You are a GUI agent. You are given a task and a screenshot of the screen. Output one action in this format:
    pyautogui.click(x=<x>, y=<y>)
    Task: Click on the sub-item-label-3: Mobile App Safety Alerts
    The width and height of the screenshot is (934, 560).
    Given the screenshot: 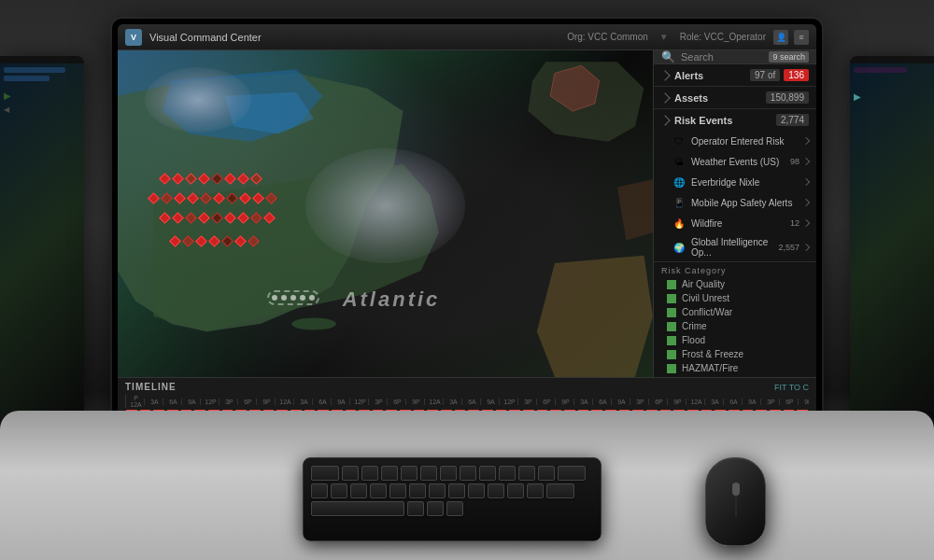 What is the action you would take?
    pyautogui.click(x=745, y=203)
    